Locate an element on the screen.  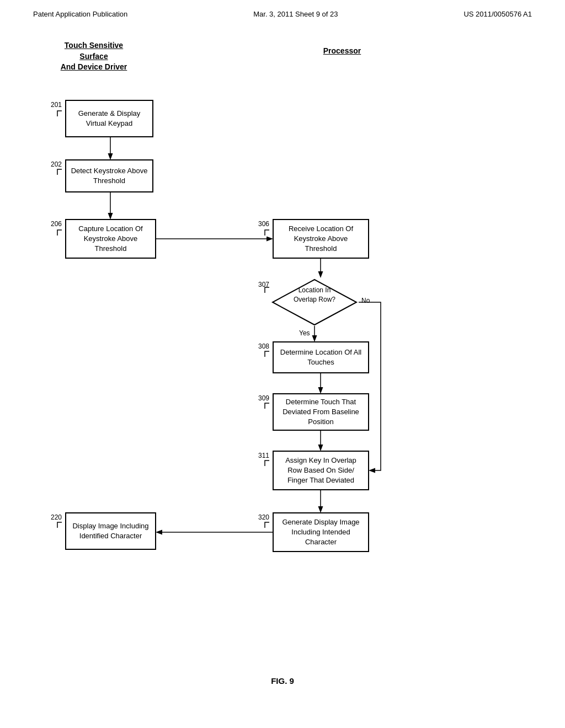
label-201: 201 is located at coordinates (56, 105).